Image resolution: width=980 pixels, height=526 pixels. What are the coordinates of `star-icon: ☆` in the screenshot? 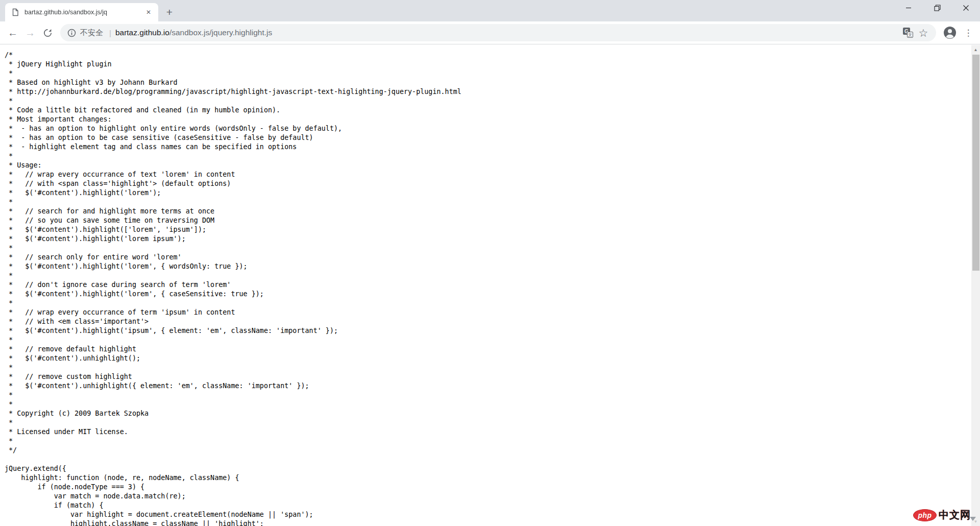 It's located at (924, 33).